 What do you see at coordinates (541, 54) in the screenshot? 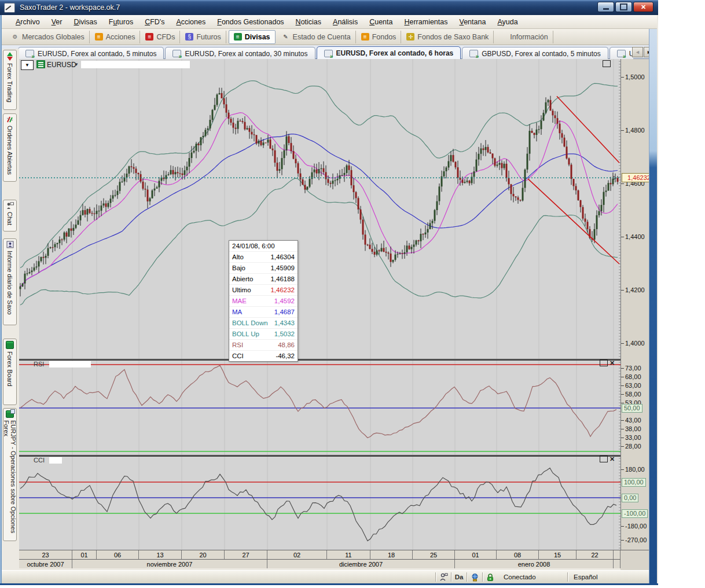
I see `tab-label: GBPUSD, Forex al contado, 5 minutos` at bounding box center [541, 54].